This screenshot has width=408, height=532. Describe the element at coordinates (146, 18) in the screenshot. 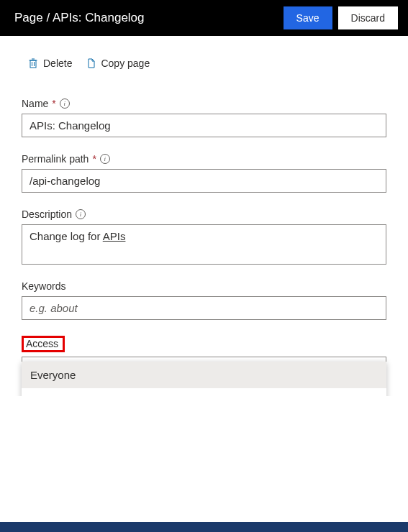

I see `page-title: Page / APIs: Changelog` at that location.